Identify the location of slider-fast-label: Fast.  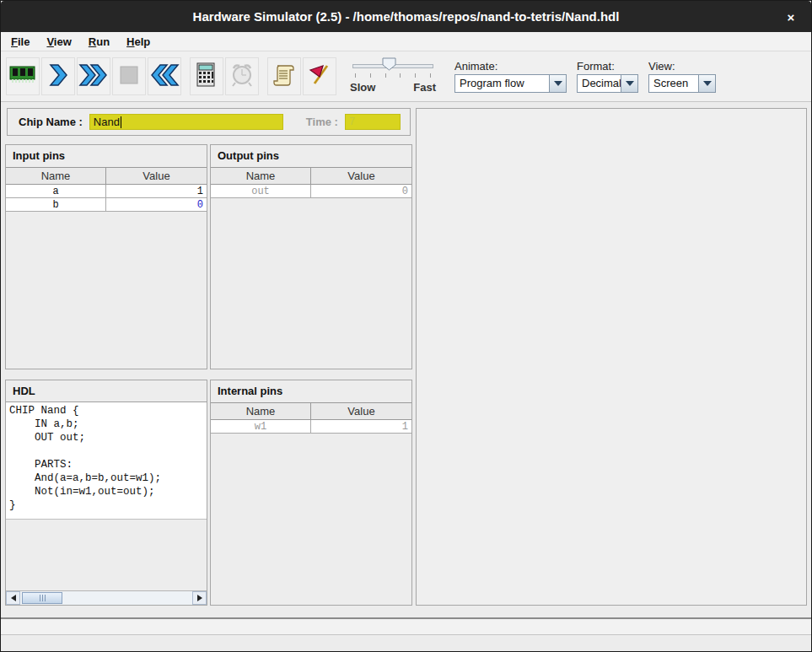
(425, 88).